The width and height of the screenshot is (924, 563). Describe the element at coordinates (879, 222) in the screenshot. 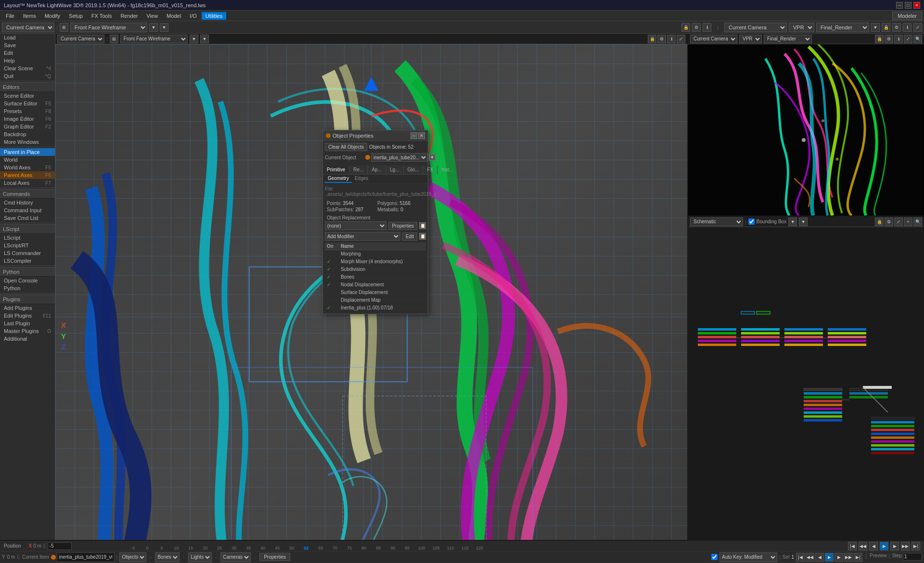

I see `sch-lock-icon: 🔒` at that location.